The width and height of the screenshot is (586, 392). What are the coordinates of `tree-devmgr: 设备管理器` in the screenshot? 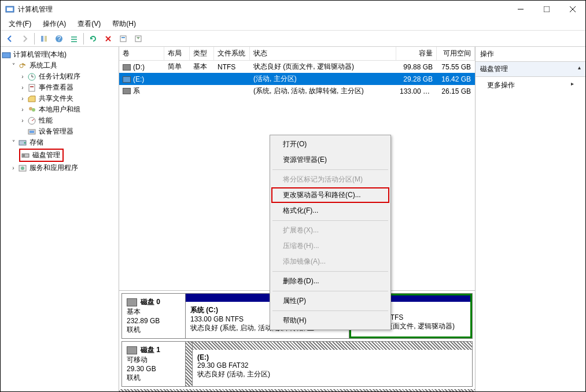 It's located at (60, 132).